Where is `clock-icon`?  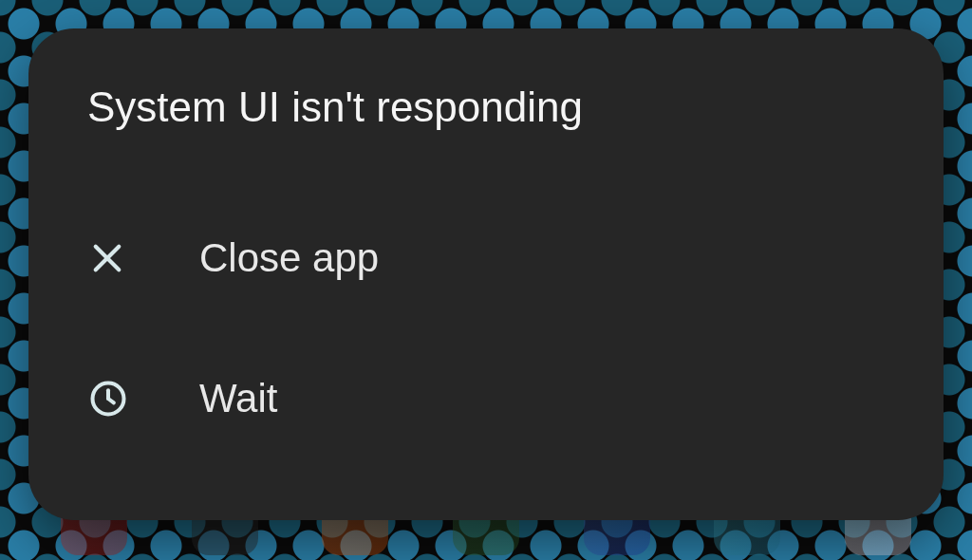 clock-icon is located at coordinates (135, 399).